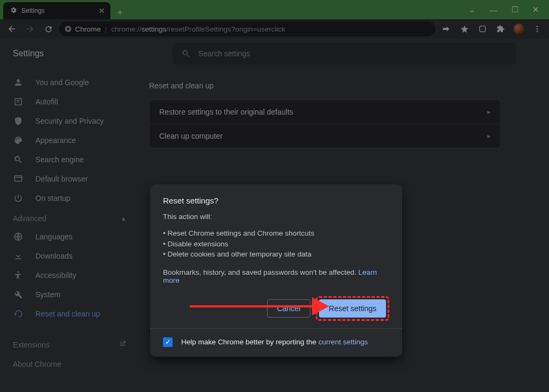 The height and width of the screenshot is (392, 549). I want to click on sidebar-item-label: Default browser, so click(62, 179).